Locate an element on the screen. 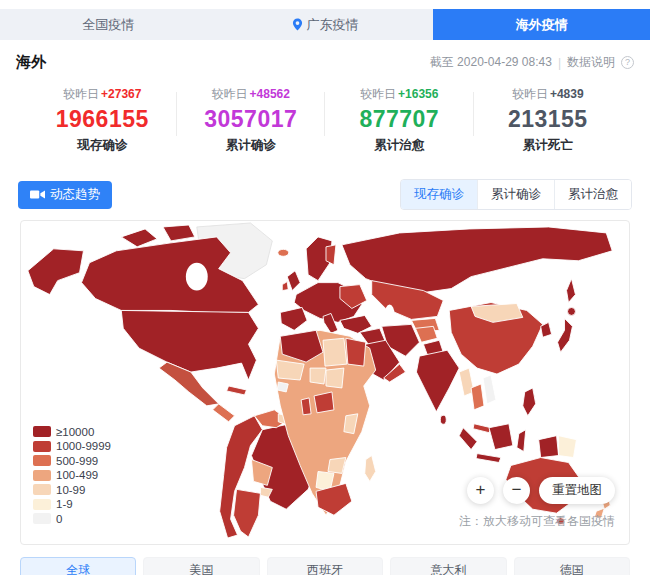 The width and height of the screenshot is (650, 575). stat-card-total-confirmed: 较昨日+48562 3057017 累计确诊 is located at coordinates (252, 121).